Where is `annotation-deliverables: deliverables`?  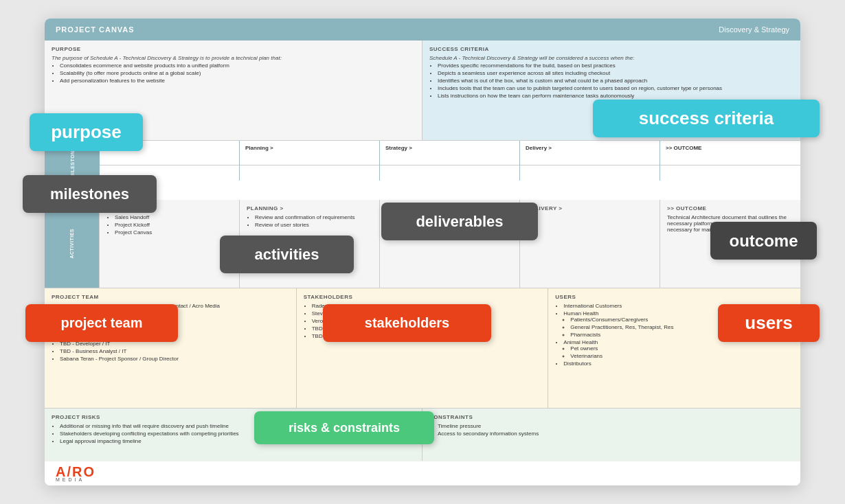
annotation-deliverables: deliverables is located at coordinates (460, 221).